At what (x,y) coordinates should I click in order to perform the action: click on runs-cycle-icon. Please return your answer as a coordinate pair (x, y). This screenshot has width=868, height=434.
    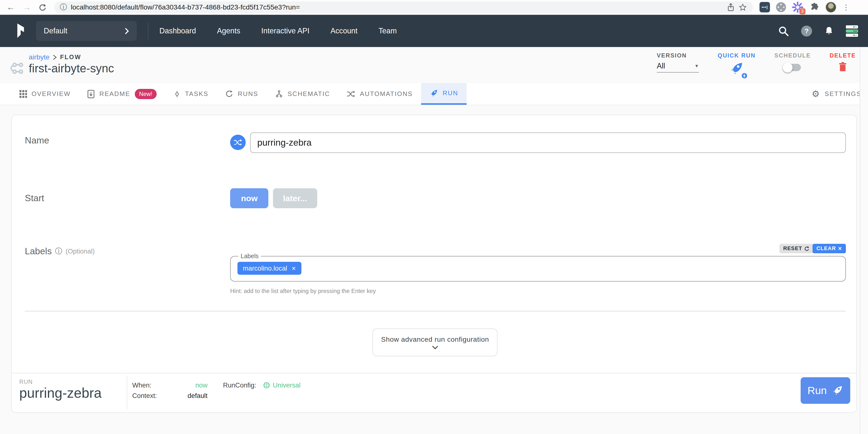
    Looking at the image, I should click on (229, 94).